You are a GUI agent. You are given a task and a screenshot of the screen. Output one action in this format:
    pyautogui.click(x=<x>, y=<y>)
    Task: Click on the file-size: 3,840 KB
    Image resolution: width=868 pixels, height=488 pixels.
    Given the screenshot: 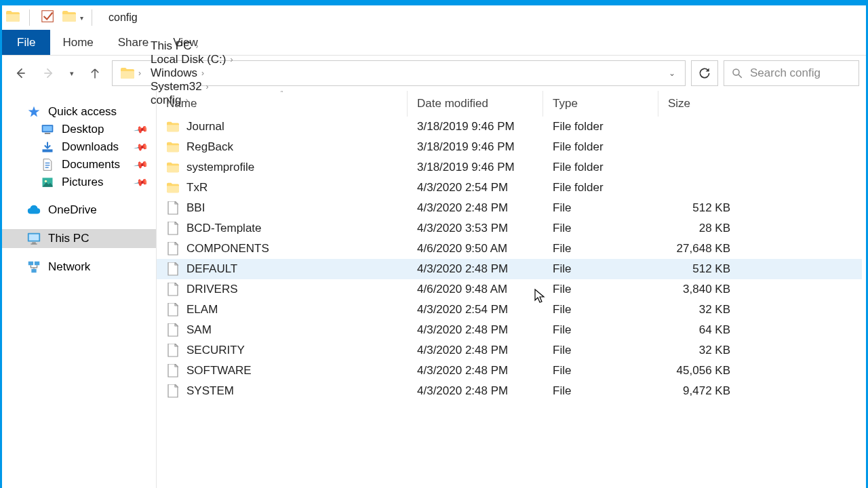 What is the action you would take?
    pyautogui.click(x=699, y=289)
    